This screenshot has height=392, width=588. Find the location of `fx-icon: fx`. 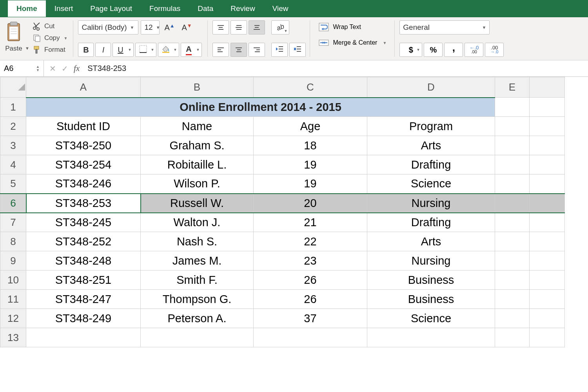

fx-icon: fx is located at coordinates (77, 68).